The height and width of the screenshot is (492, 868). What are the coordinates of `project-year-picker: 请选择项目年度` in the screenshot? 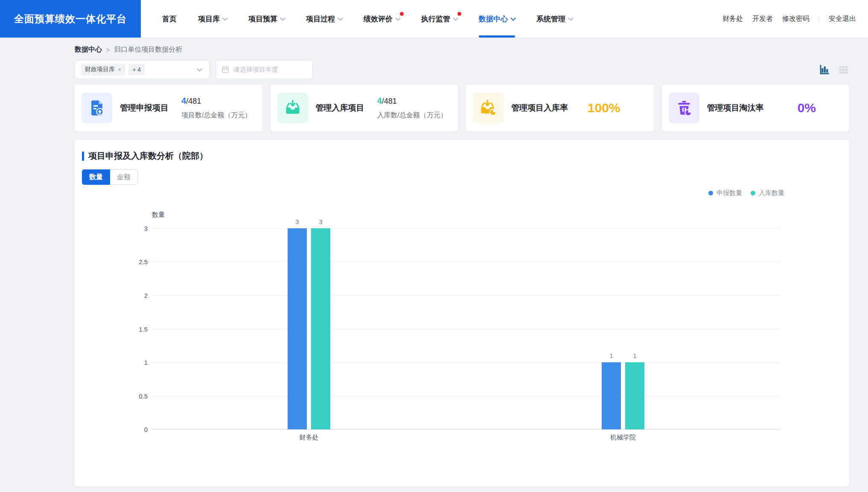 It's located at (264, 70).